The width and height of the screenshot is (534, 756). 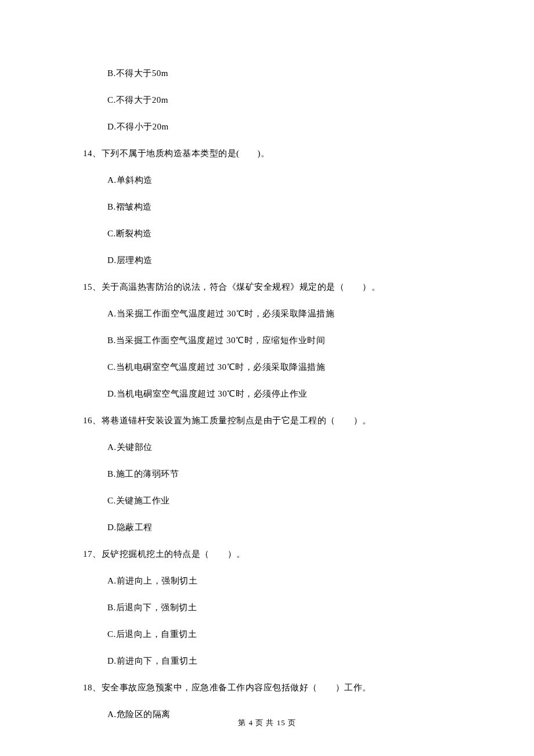 I want to click on option-17-b: B.后退向下，强制切土, so click(x=291, y=607).